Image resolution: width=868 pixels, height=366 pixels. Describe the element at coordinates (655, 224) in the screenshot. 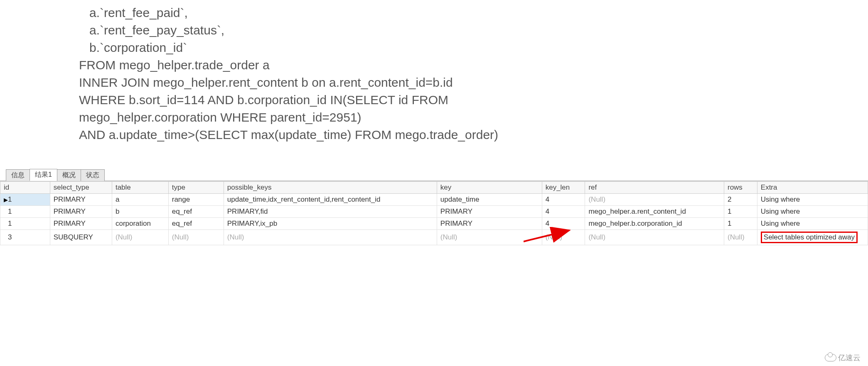

I see `table-cell: mego_helper.b.corporation_id` at that location.